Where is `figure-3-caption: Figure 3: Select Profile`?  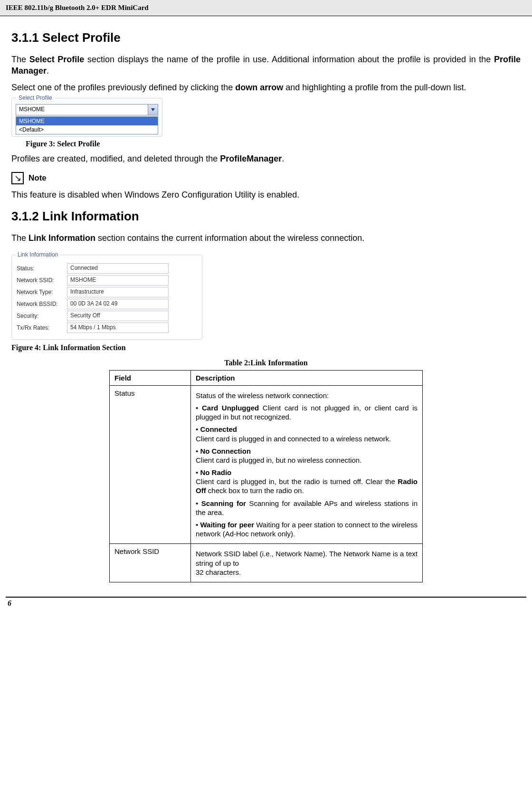 figure-3-caption: Figure 3: Select Profile is located at coordinates (273, 144).